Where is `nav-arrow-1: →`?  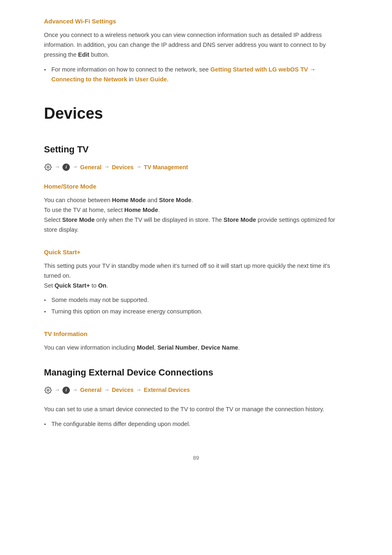 nav-arrow-1: → is located at coordinates (58, 167).